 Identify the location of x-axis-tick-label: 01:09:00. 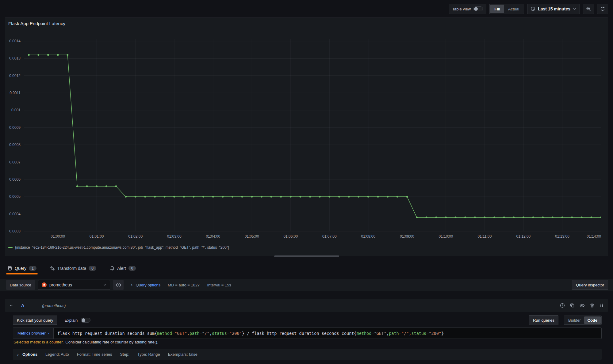
(407, 236).